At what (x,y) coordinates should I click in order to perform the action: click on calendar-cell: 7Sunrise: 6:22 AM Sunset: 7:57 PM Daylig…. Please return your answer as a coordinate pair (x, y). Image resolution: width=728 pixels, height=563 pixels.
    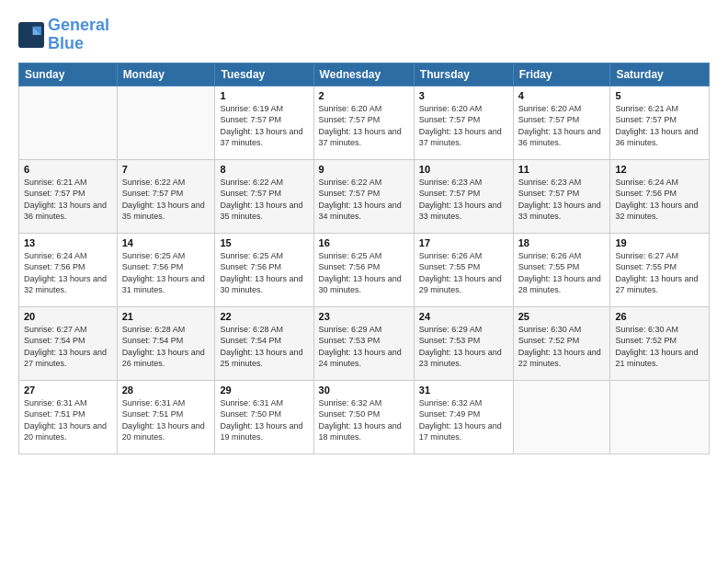
    Looking at the image, I should click on (165, 196).